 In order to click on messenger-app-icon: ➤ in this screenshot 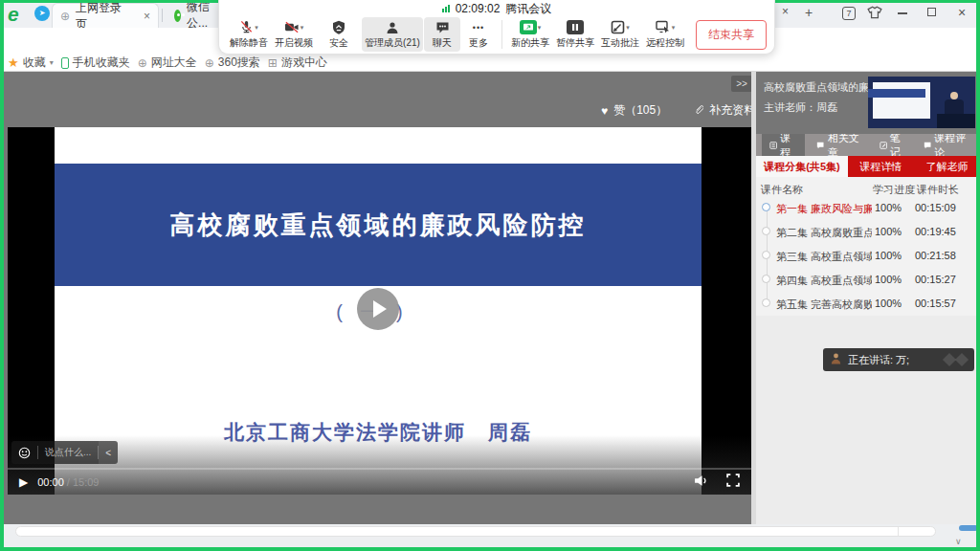, I will do `click(42, 13)`.